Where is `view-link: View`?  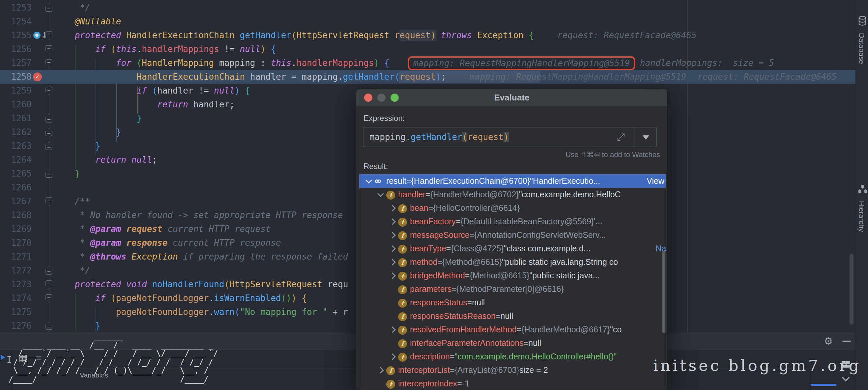 view-link: View is located at coordinates (656, 181).